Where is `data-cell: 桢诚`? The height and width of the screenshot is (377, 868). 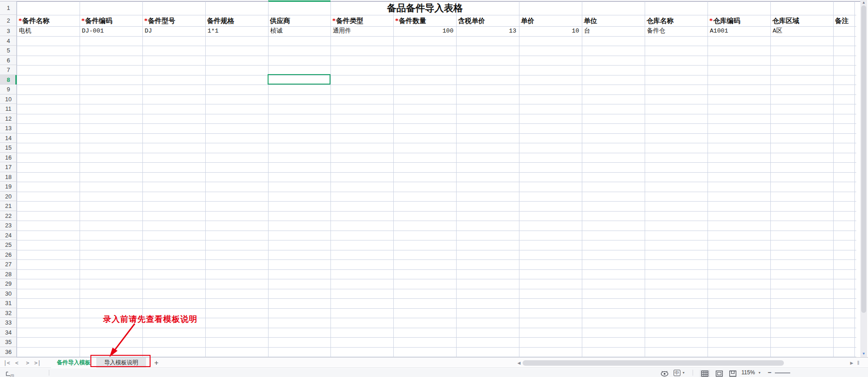
data-cell: 桢诚 is located at coordinates (299, 31).